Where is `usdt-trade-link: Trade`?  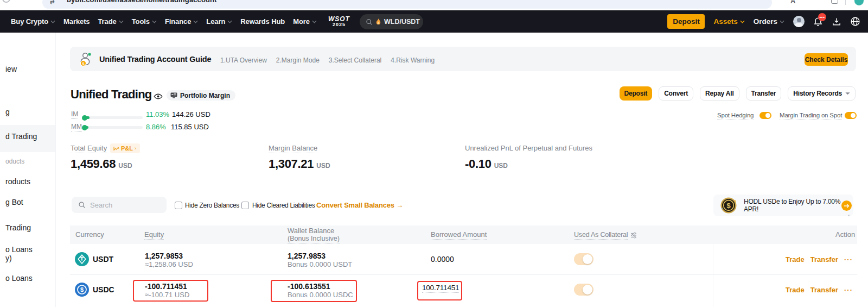 usdt-trade-link: Trade is located at coordinates (795, 260).